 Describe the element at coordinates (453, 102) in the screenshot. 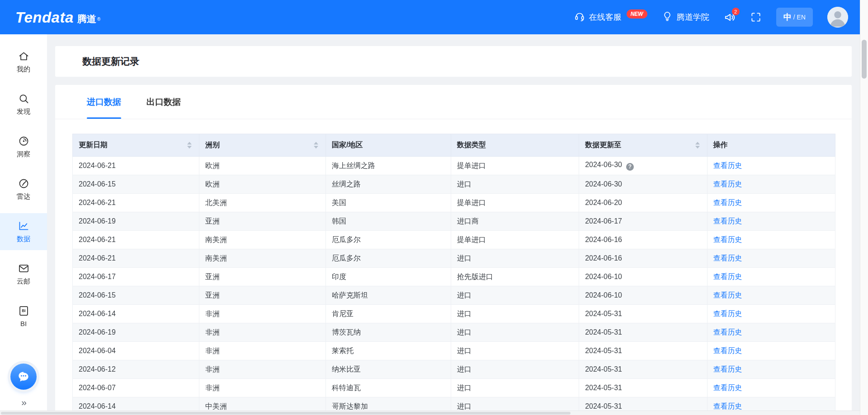

I see `tab-bar: 进口数据 出口数据` at that location.